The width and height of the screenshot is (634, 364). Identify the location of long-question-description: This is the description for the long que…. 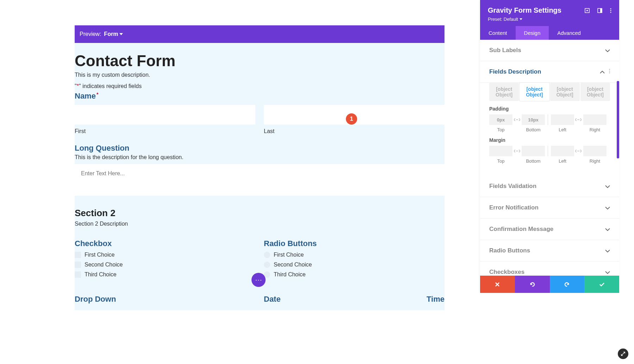
(260, 157).